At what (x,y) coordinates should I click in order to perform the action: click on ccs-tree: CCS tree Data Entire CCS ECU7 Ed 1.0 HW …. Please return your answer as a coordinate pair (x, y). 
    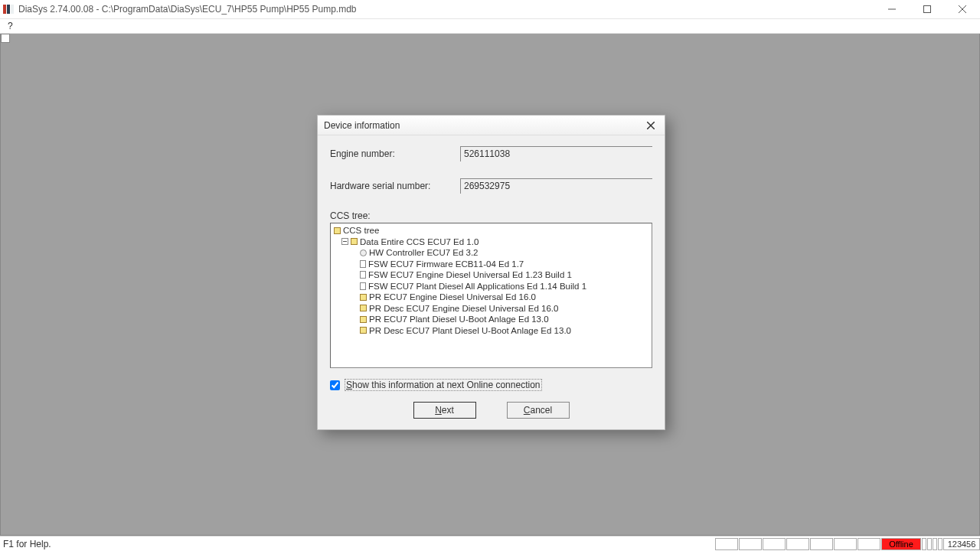
    Looking at the image, I should click on (492, 295).